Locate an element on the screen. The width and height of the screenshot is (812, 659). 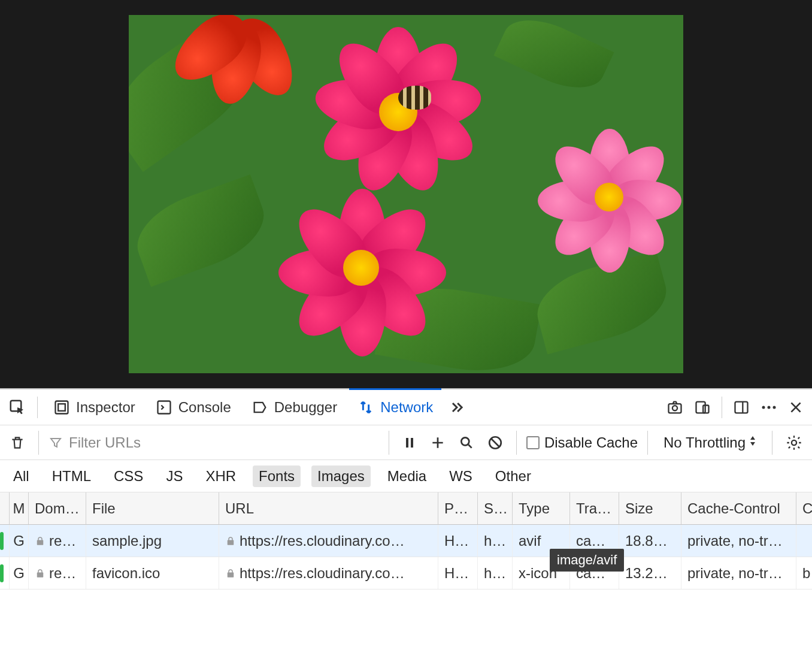
filter-media: Media is located at coordinates (407, 476).